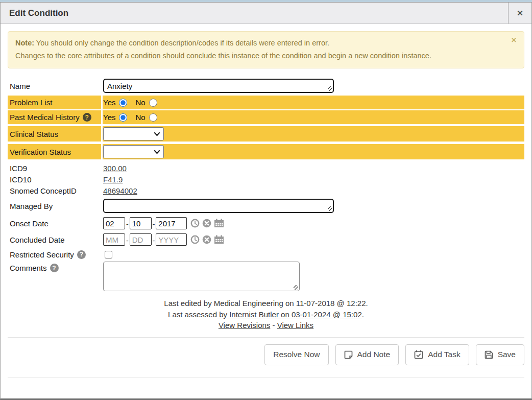 Image resolution: width=532 pixels, height=400 pixels. What do you see at coordinates (219, 86) in the screenshot?
I see `name-input` at bounding box center [219, 86].